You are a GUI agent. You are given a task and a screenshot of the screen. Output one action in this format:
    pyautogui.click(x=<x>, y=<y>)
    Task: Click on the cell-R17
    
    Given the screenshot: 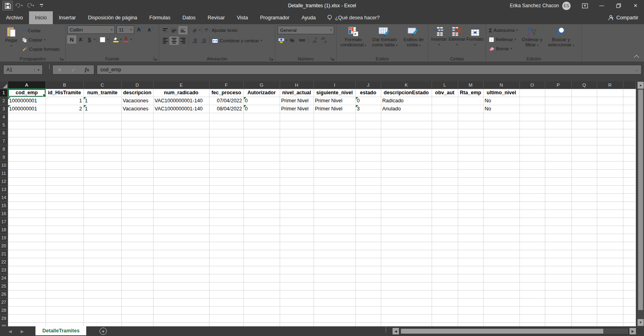 What is the action you would take?
    pyautogui.click(x=610, y=222)
    